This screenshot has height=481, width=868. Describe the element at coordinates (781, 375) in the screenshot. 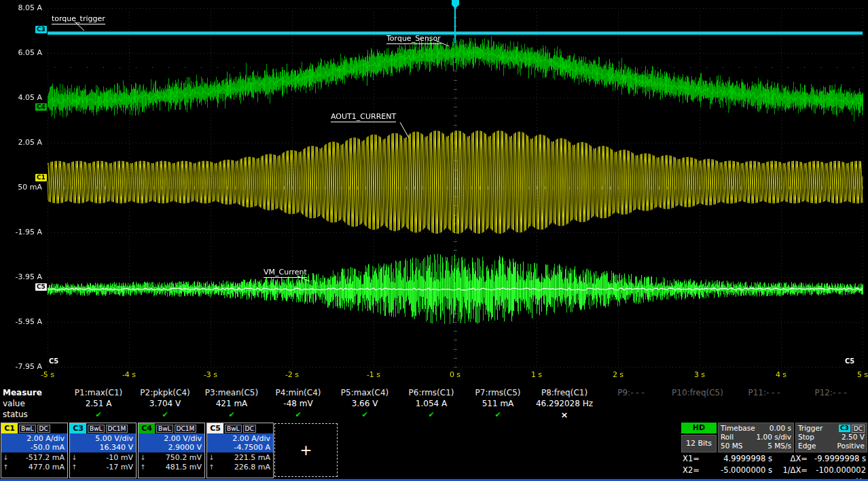

I see `x-axis-label: 4 s` at that location.